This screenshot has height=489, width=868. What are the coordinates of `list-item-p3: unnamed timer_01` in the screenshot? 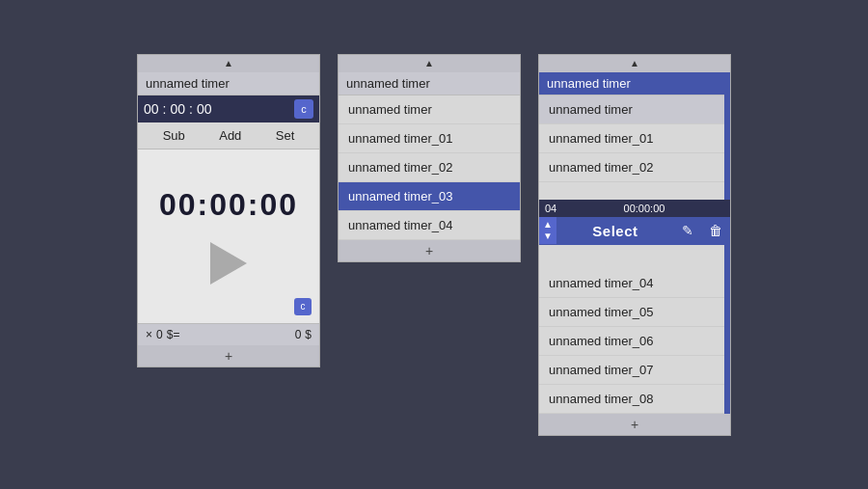 It's located at (635, 139).